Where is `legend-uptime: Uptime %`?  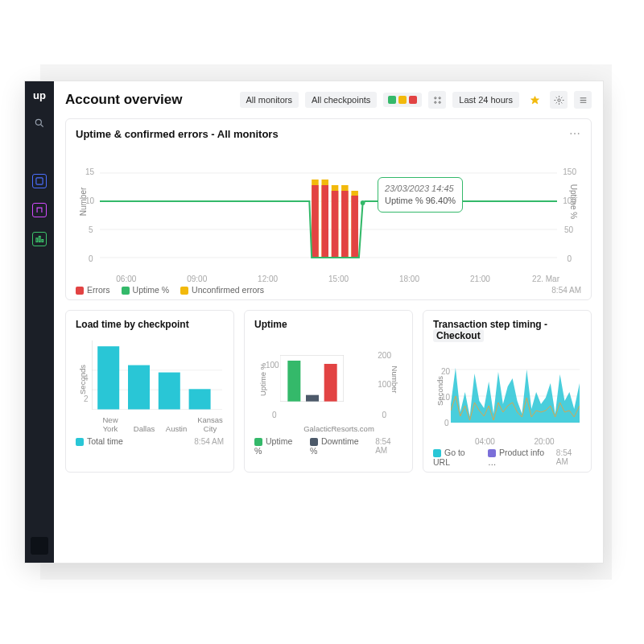 legend-uptime: Uptime % is located at coordinates (146, 290).